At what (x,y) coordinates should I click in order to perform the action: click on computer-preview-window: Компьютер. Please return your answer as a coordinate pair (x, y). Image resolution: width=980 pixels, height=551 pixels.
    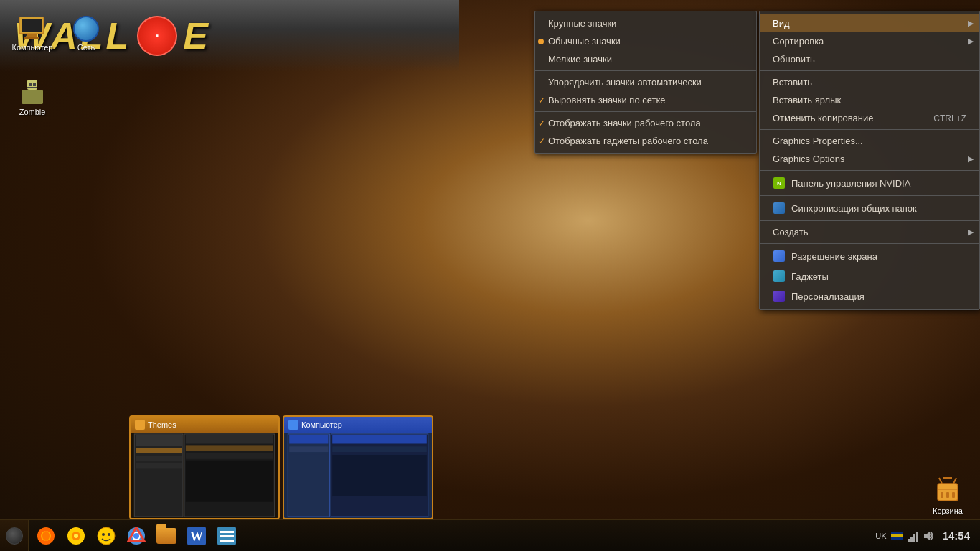
    Looking at the image, I should click on (358, 468).